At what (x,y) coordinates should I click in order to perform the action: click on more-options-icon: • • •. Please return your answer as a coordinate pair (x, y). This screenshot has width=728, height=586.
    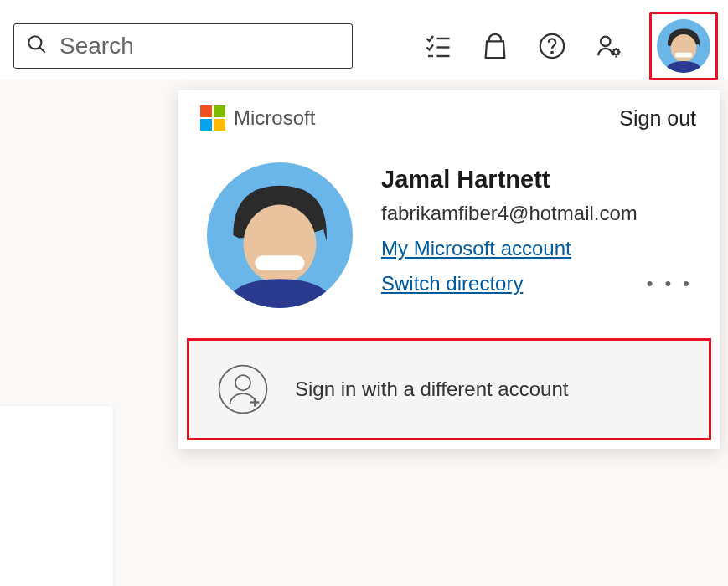
    Looking at the image, I should click on (672, 284).